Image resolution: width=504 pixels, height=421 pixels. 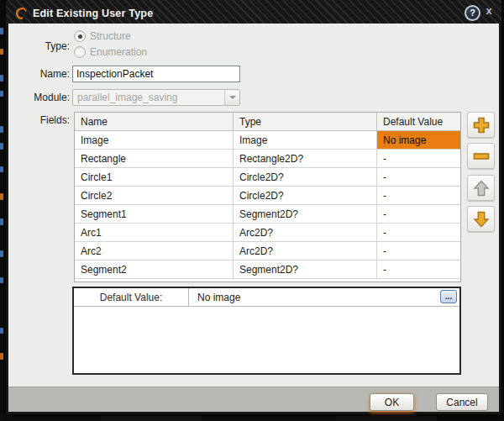 I want to click on ok-button: OK, so click(x=391, y=402).